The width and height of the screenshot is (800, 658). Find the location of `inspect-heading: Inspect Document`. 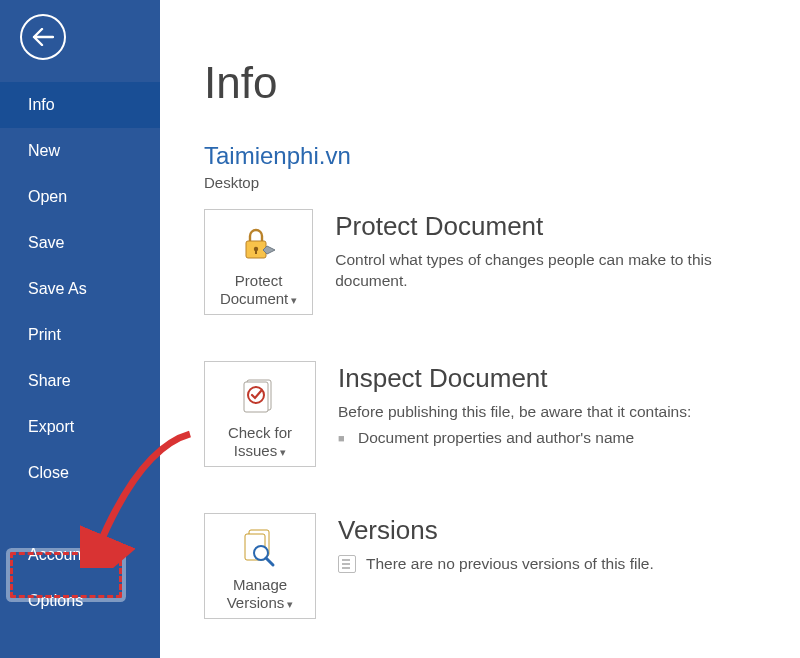

inspect-heading: Inspect Document is located at coordinates (514, 378).